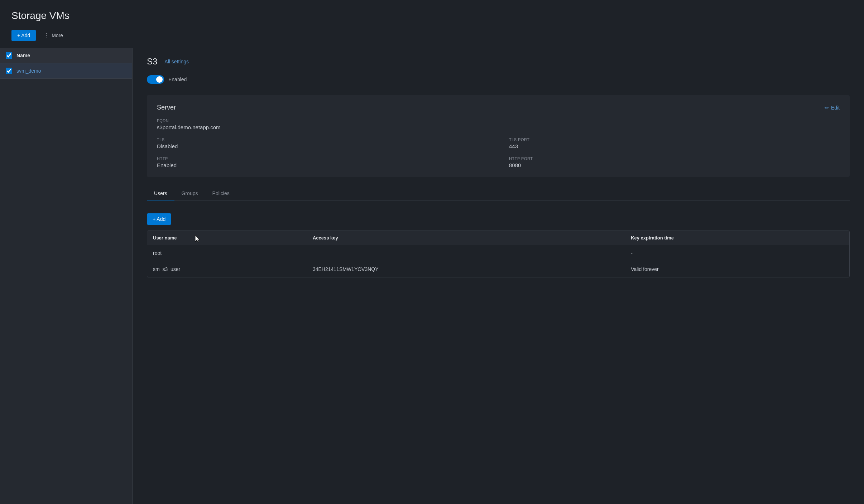  What do you see at coordinates (160, 194) in the screenshot?
I see `tab-users: Users` at bounding box center [160, 194].